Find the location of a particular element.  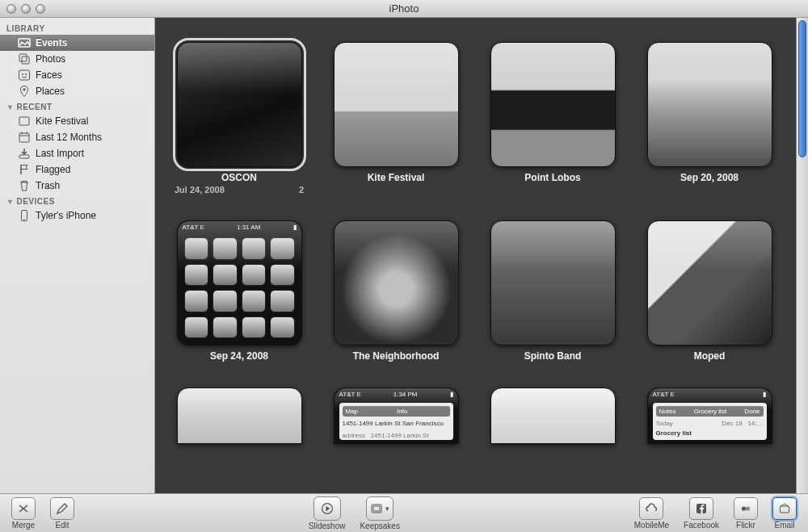

sidebar-item-label: Photos is located at coordinates (50, 59).